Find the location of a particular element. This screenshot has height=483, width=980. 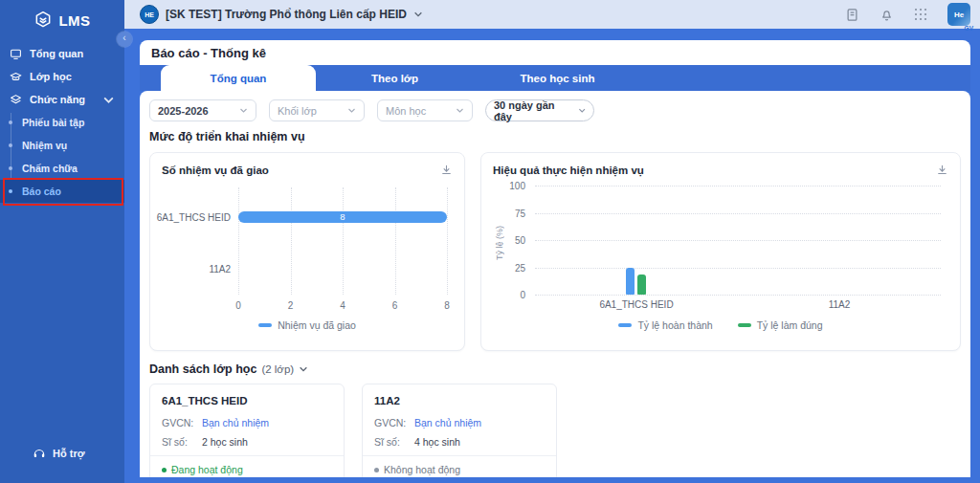

subject-select: Môn học is located at coordinates (425, 111).